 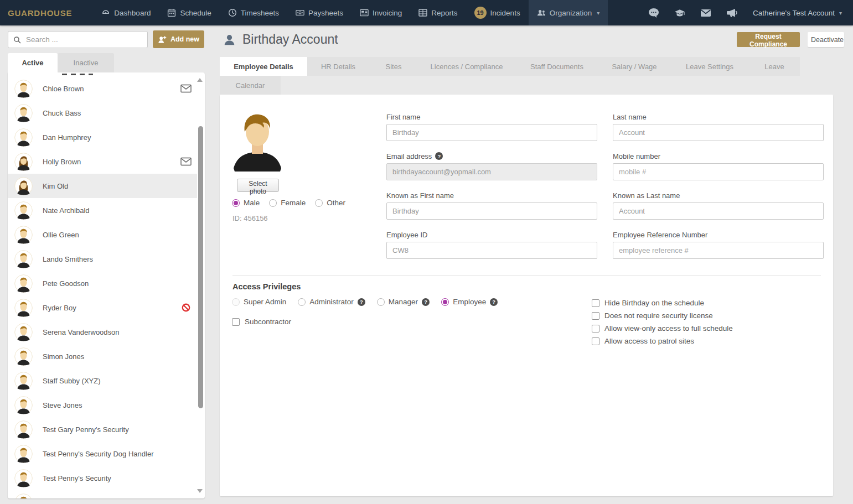 What do you see at coordinates (102, 283) in the screenshot?
I see `employee-row-pete-goodson: Pete Goodson` at bounding box center [102, 283].